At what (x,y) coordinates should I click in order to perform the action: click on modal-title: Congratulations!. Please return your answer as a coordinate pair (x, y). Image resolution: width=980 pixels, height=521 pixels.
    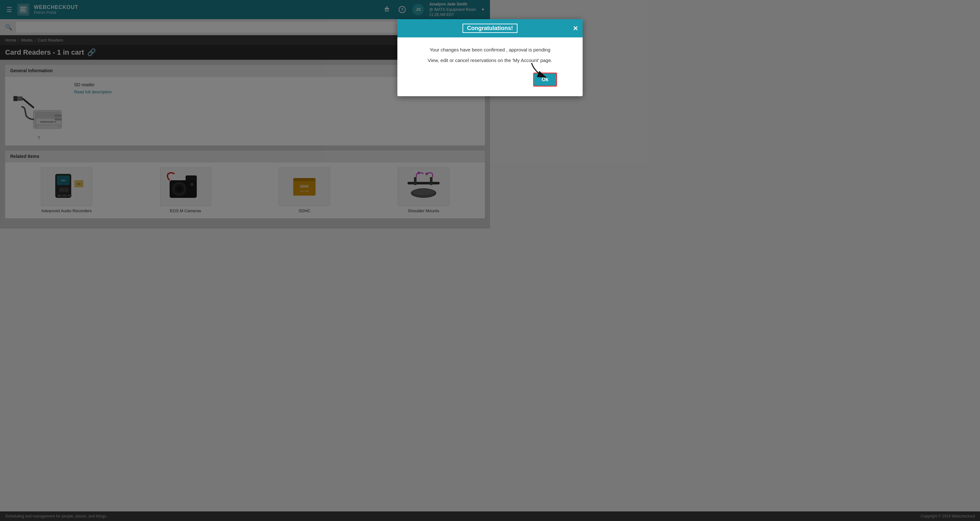
    Looking at the image, I should click on (476, 28).